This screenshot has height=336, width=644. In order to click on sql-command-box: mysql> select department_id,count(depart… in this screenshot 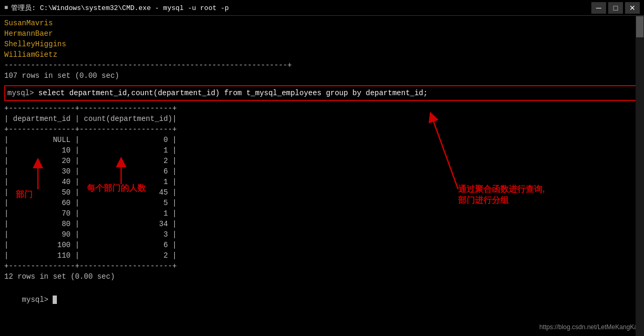, I will do `click(322, 93)`.